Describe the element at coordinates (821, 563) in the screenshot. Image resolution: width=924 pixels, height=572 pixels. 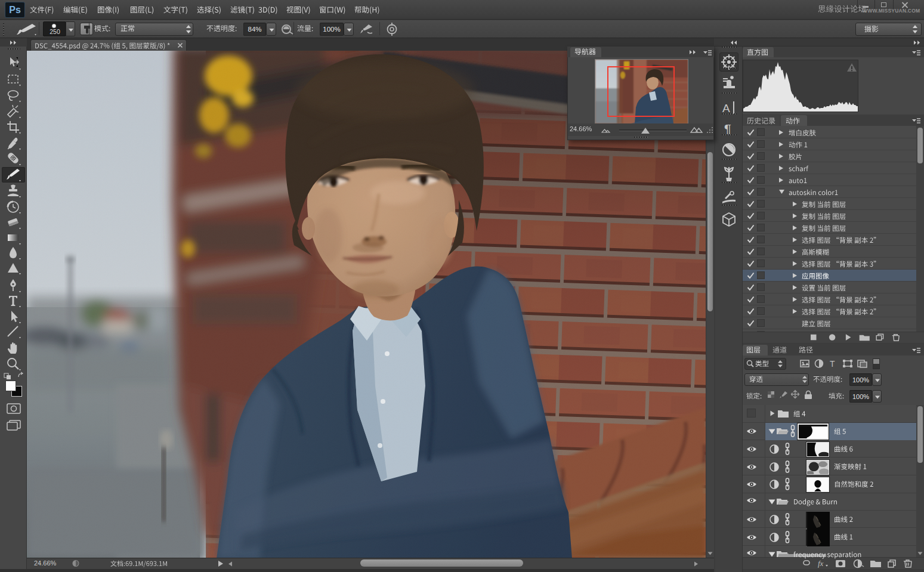
I see `svg-text: fx` at that location.